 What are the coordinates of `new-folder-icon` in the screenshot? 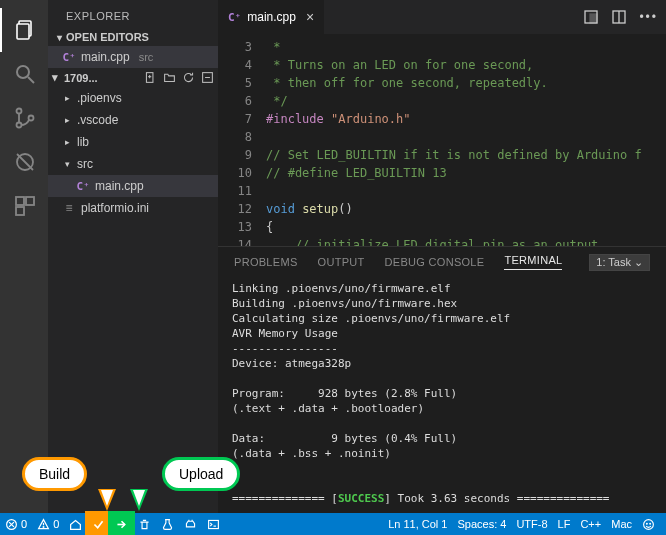 It's located at (170, 78).